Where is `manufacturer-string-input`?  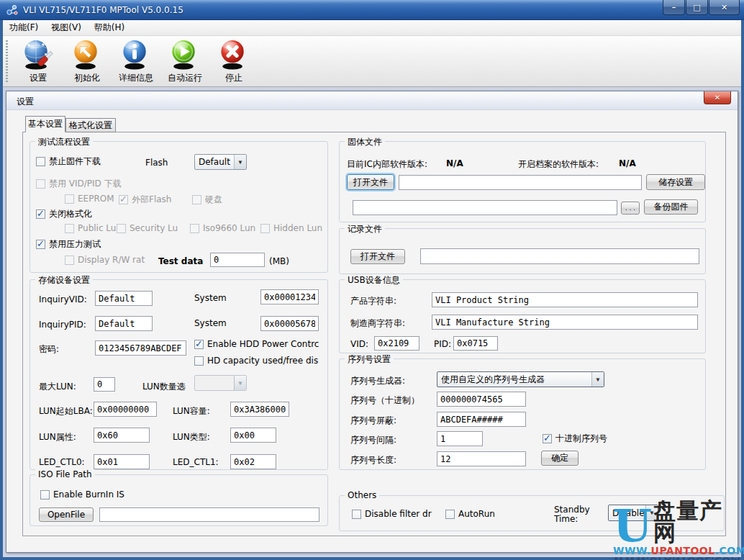 manufacturer-string-input is located at coordinates (565, 322).